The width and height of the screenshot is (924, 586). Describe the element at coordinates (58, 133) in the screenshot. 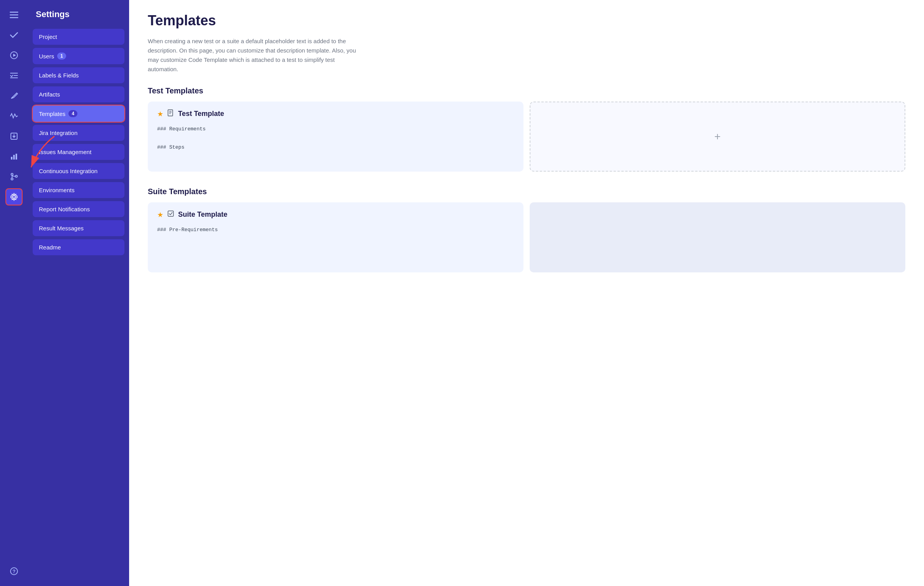

I see `sidebar-item-label: Jira Integration` at that location.